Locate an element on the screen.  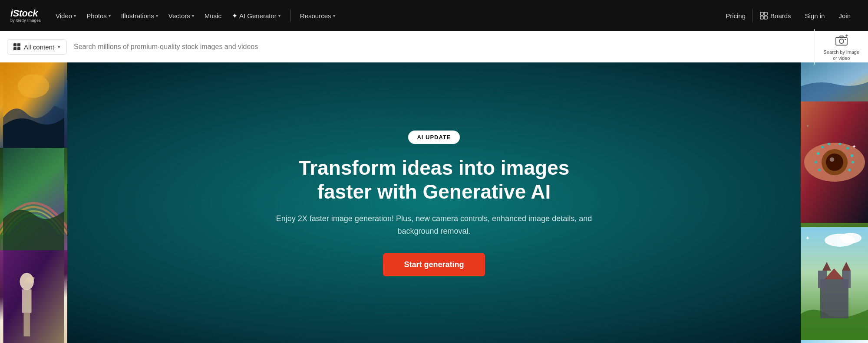
hero-subtitle: Enjoy 2X faster image generation! Plus, … is located at coordinates (434, 225).